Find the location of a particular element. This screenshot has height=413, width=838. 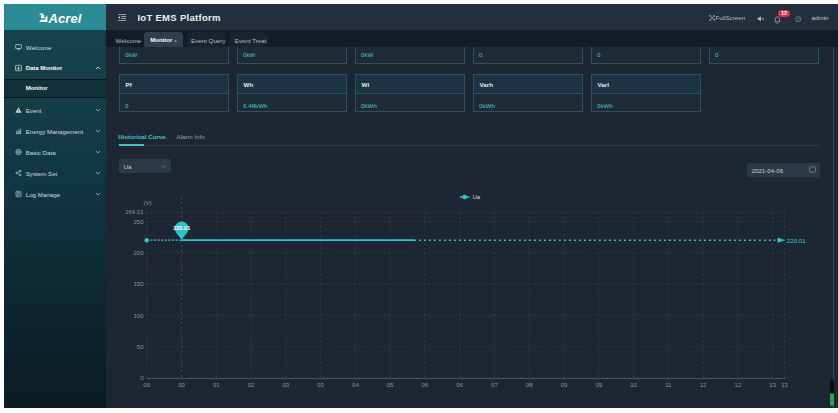

svg-text: 250 is located at coordinates (138, 222).